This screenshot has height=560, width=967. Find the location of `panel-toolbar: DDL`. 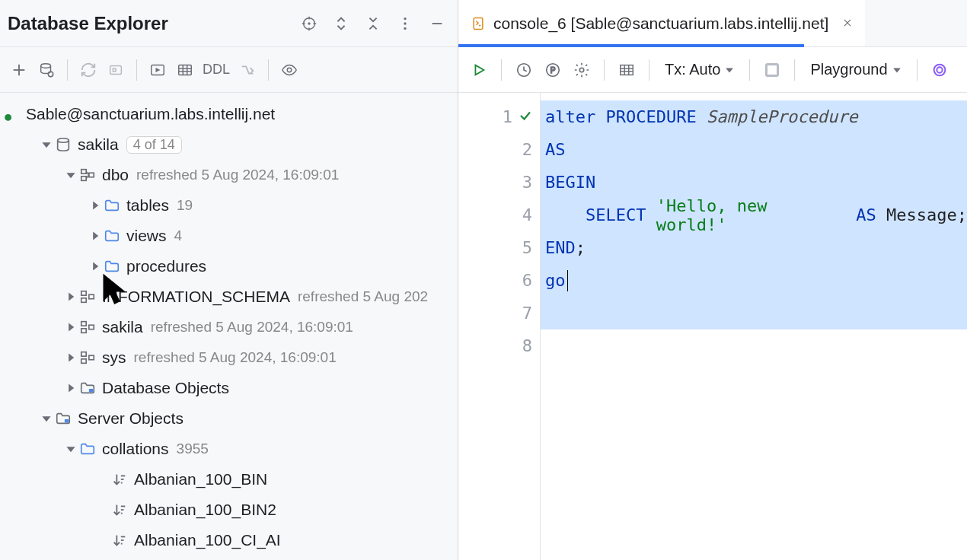

panel-toolbar: DDL is located at coordinates (228, 70).